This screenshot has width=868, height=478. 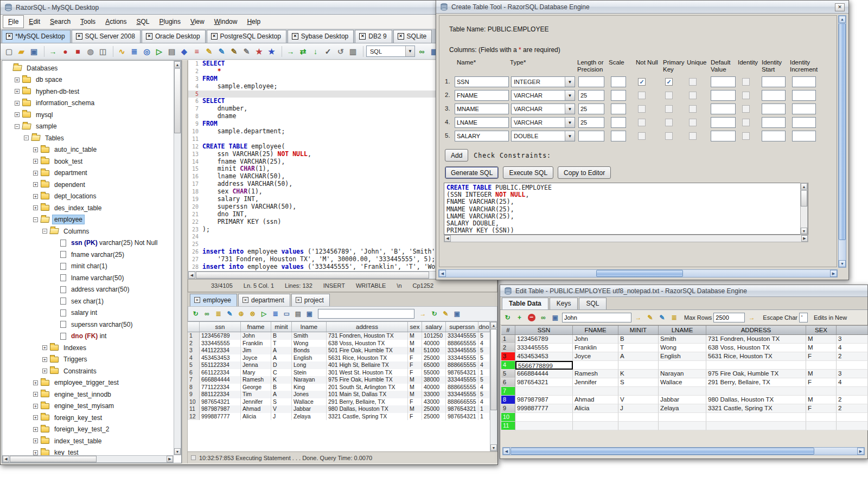 What do you see at coordinates (618, 82) in the screenshot?
I see `scale-input` at bounding box center [618, 82].